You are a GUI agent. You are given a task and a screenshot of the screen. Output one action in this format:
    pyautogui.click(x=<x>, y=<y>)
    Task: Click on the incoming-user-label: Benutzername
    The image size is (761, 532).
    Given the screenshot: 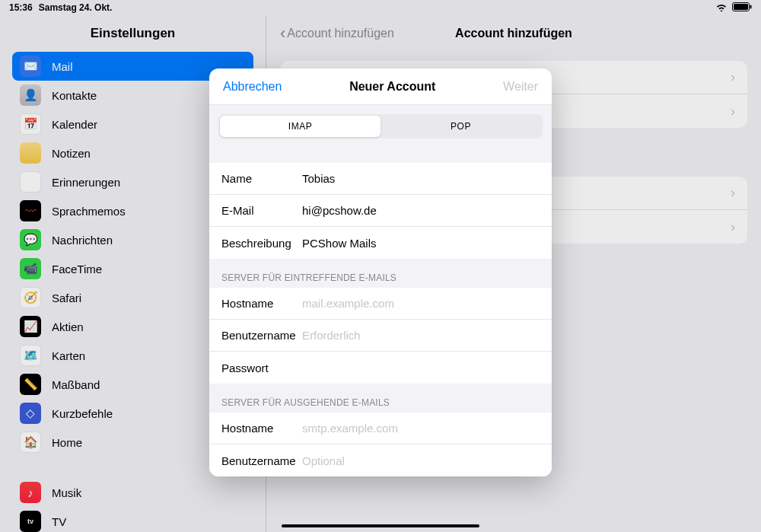 What is the action you would take?
    pyautogui.click(x=262, y=335)
    